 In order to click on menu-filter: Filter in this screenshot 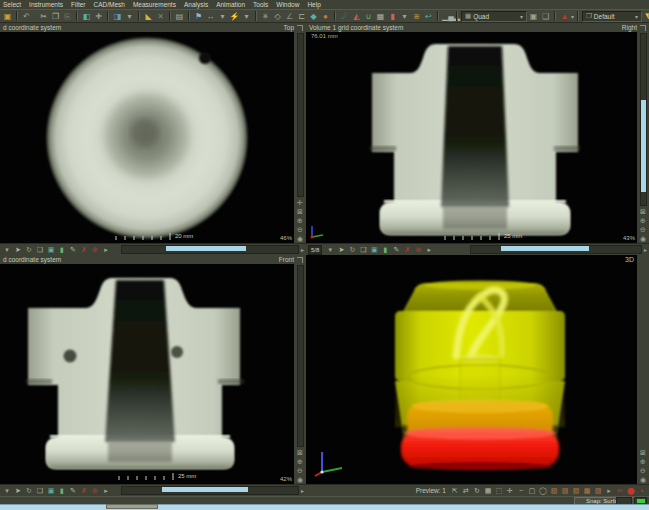, I will do `click(78, 5)`.